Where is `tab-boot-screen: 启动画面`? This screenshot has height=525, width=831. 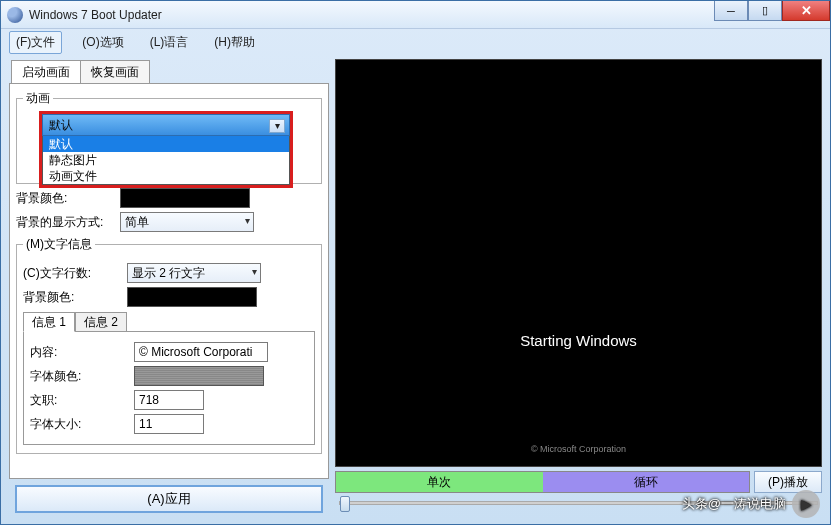
tab-boot-screen: 启动画面 is located at coordinates (46, 72).